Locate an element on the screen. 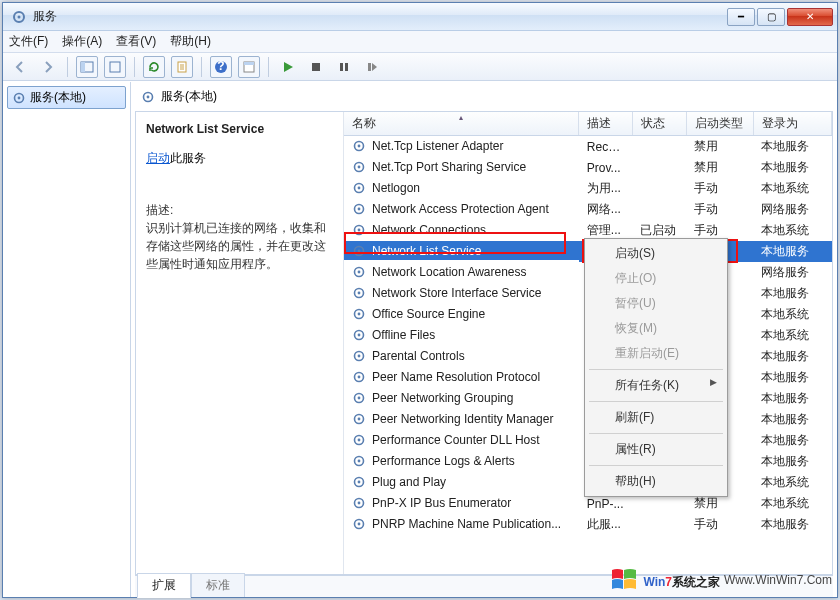 The width and height of the screenshot is (840, 600). tab-extended: 扩展 is located at coordinates (164, 586).